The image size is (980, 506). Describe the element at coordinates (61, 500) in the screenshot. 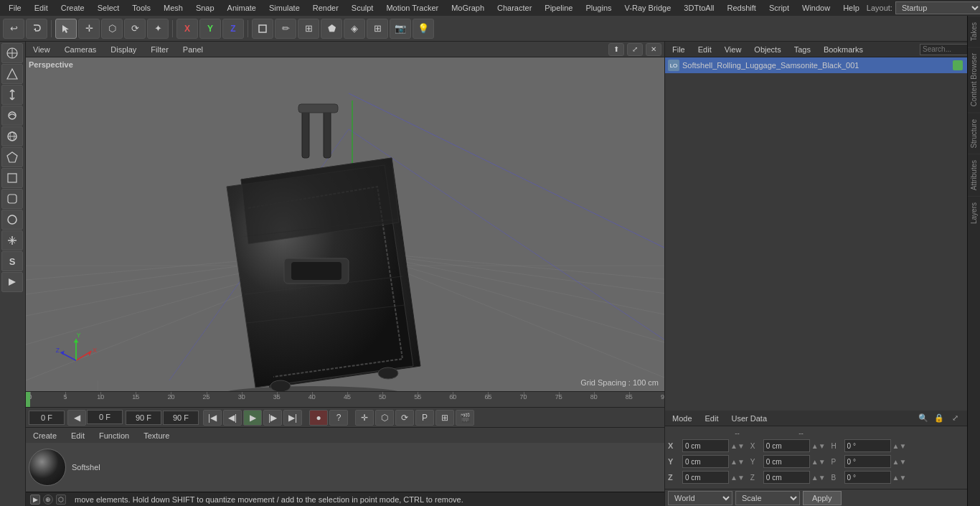

I see `status-icon-3: ⬡` at that location.